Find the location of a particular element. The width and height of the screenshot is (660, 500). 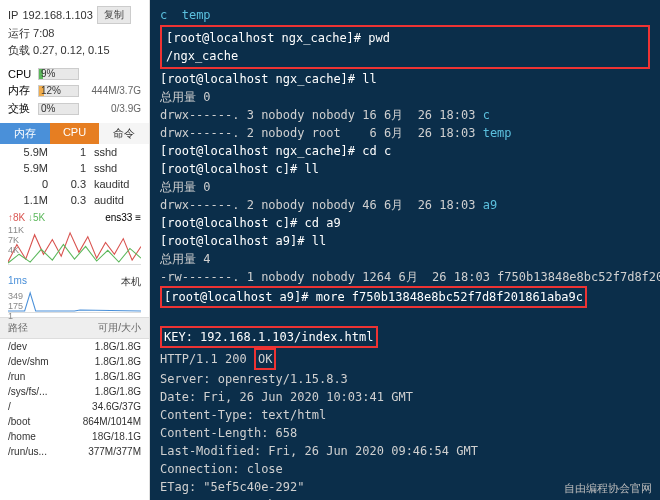

disk-row: /boot864M/1014M is located at coordinates (74, 422).